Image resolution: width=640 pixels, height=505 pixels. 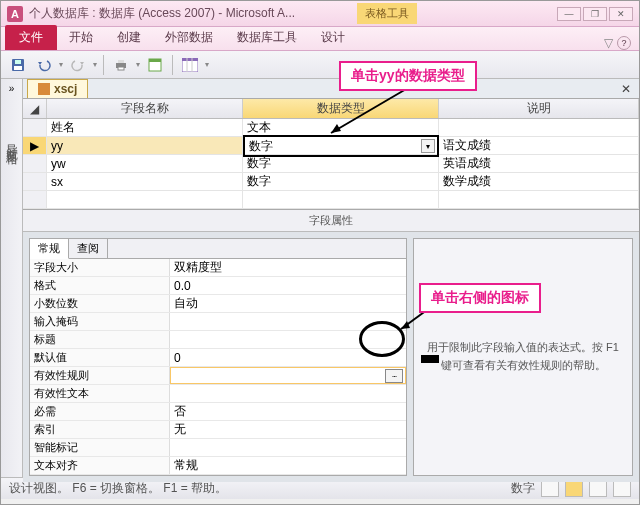 I want to click on prop-row: 默认值0, so click(x=218, y=358).